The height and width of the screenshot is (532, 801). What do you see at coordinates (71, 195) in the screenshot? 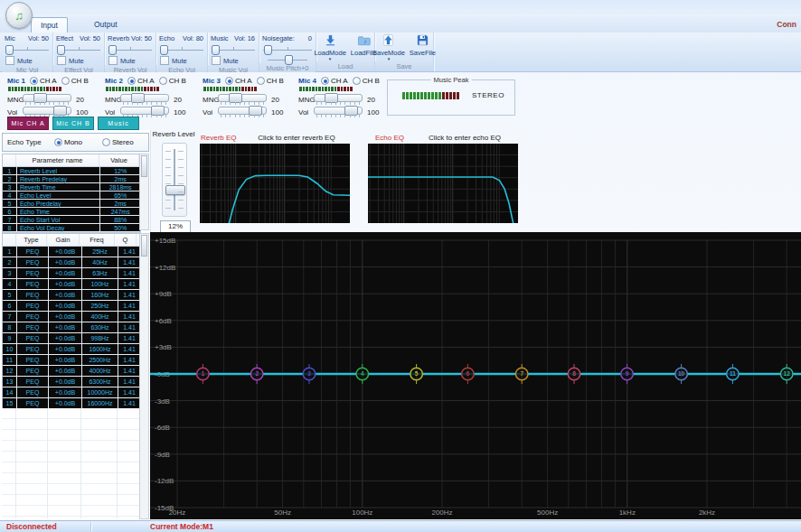
I see `table-row: 4Echo Level65%` at bounding box center [71, 195].